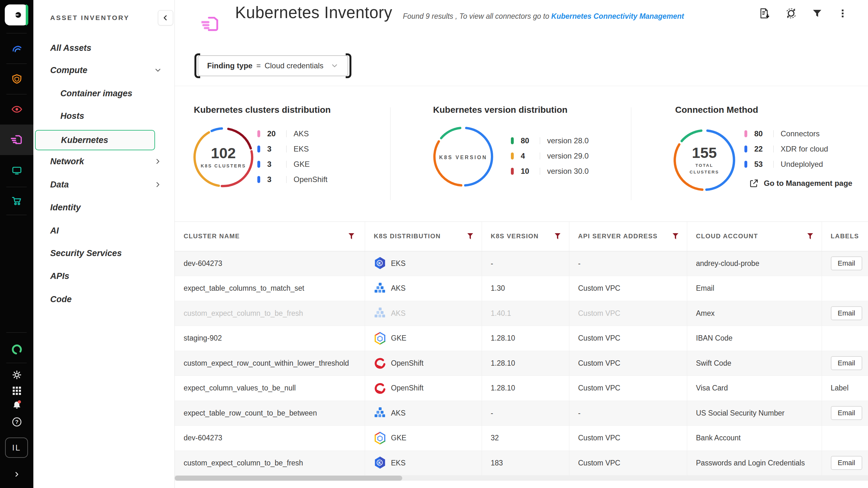 The image size is (868, 488). What do you see at coordinates (104, 299) in the screenshot?
I see `sidebar-item-code: Code` at bounding box center [104, 299].